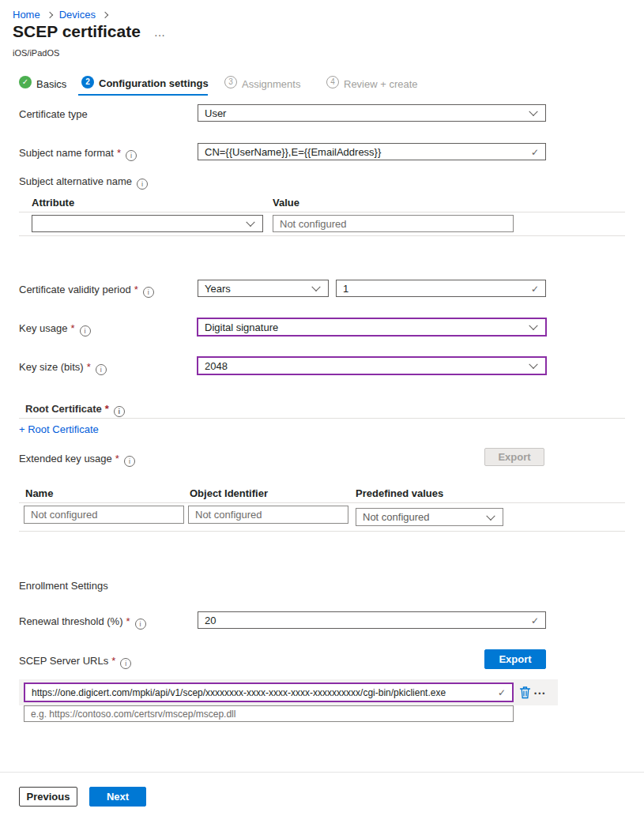 Image resolution: width=644 pixels, height=816 pixels. Describe the element at coordinates (77, 32) in the screenshot. I see `page-title: SCEP certificate` at that location.